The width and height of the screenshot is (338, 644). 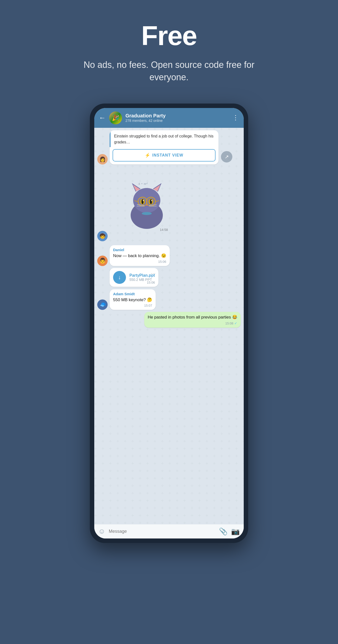 I want to click on chat-header: ← 🎉 Graduation Party 278 members, 42 onl…, so click(x=169, y=118).